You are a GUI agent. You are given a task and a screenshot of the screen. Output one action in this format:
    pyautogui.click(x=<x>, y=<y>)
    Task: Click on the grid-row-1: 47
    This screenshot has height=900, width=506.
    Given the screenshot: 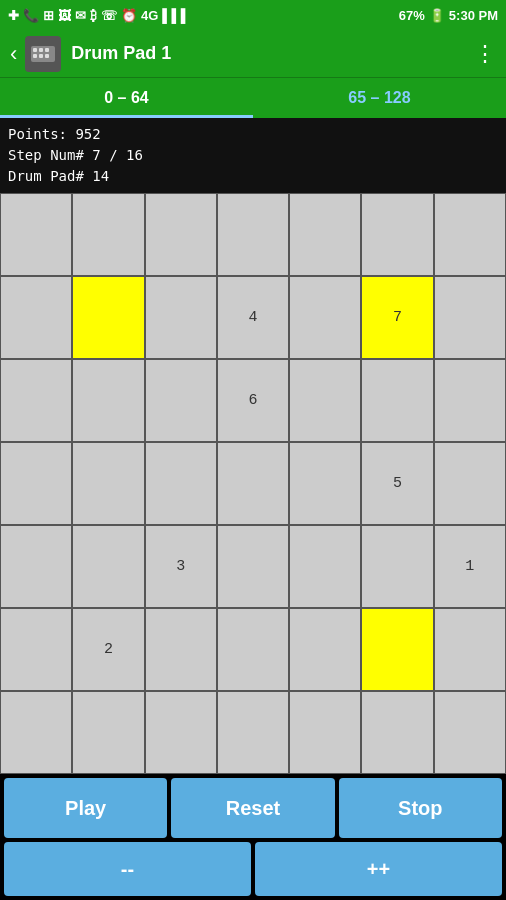 What is the action you would take?
    pyautogui.click(x=253, y=318)
    